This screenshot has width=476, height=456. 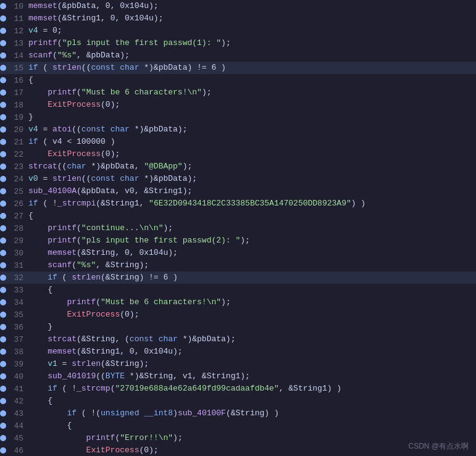 I want to click on code-text: if ( strlen((const char *)&pbData) != 6 …, so click(x=127, y=68).